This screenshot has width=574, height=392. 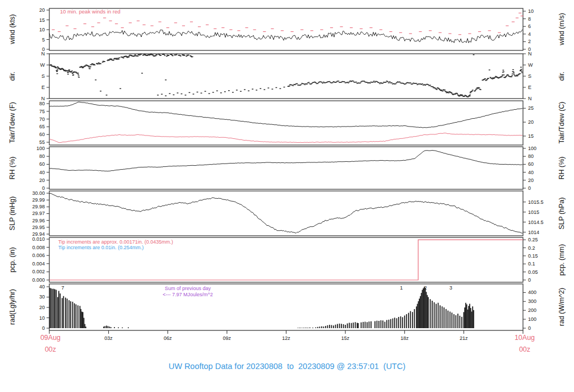 I want to click on y-tick-label: 1014.5, so click(x=536, y=222).